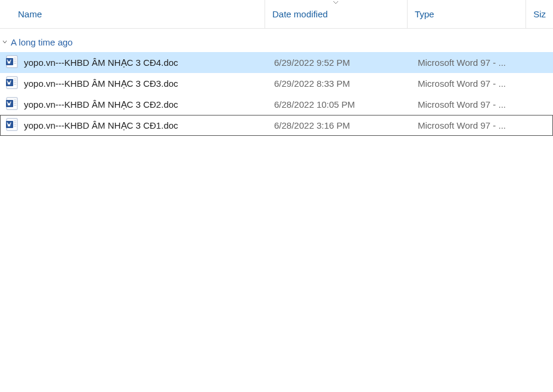 The image size is (553, 392). What do you see at coordinates (101, 63) in the screenshot?
I see `file-name-label: yopo.vn---KHBD ÂM NHẠC 3 CĐ4.doc` at bounding box center [101, 63].